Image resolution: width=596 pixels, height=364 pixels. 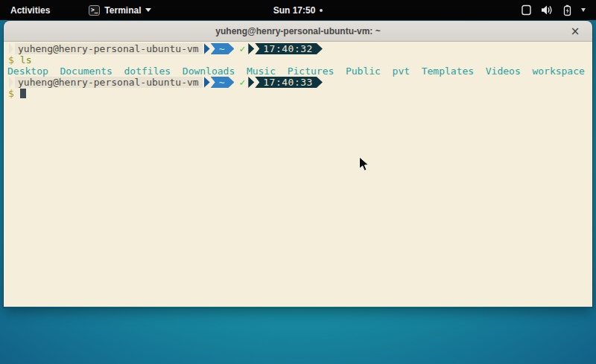 What do you see at coordinates (299, 82) in the screenshot?
I see `prompt-line-2: yuheng@henry-personal-ubuntu-vm ~ ✓ 17:4…` at bounding box center [299, 82].